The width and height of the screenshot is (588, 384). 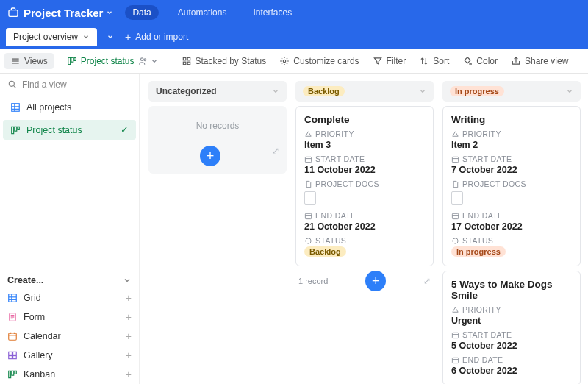 What do you see at coordinates (69, 279) in the screenshot?
I see `sidebar-create-toggle: Create...` at bounding box center [69, 279].